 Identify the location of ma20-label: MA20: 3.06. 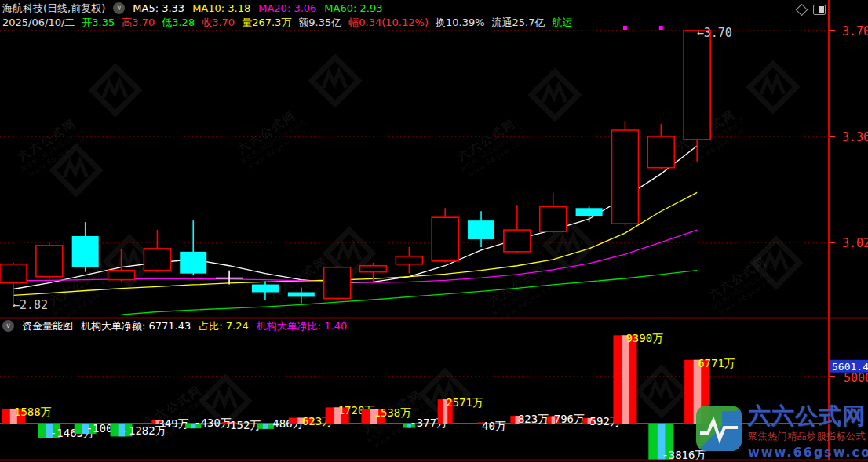
(287, 8).